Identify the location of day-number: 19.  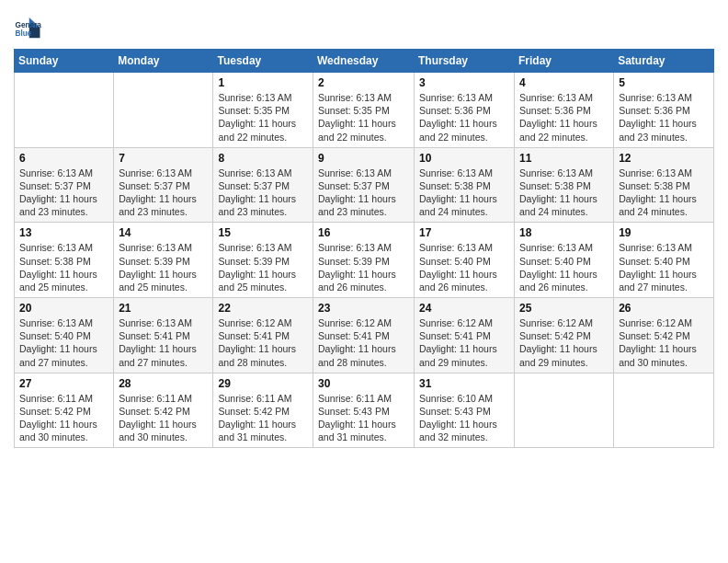
(664, 233).